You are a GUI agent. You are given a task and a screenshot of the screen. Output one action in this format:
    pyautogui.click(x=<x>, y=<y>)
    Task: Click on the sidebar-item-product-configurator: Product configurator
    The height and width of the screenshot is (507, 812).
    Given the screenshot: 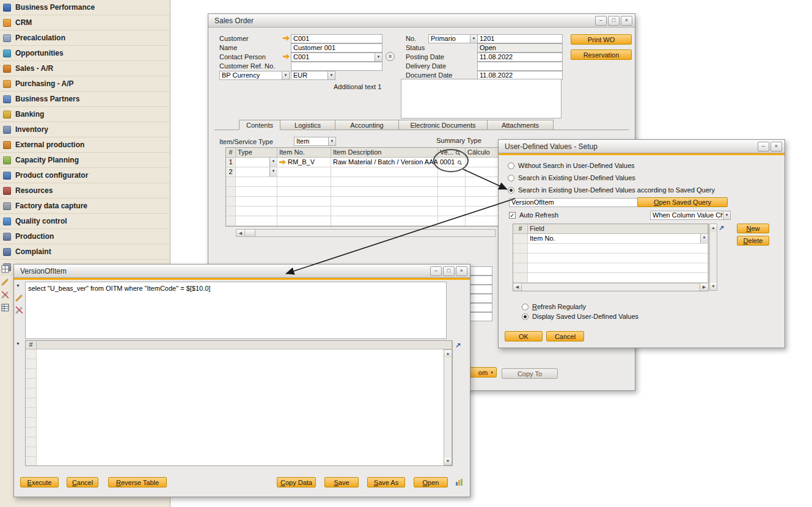 What is the action you would take?
    pyautogui.click(x=85, y=176)
    